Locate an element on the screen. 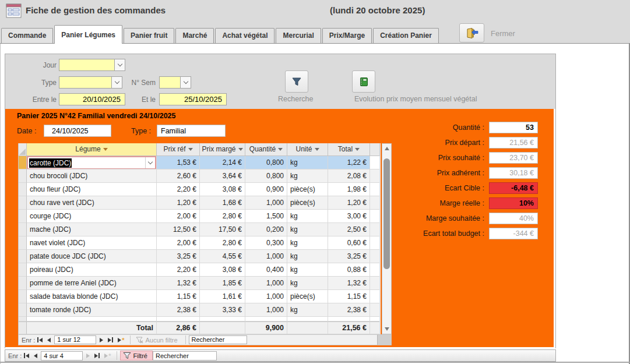 The height and width of the screenshot is (364, 630). table-row: salade batavia blonde (JDC)1,15 €1,61 €1… is located at coordinates (199, 297).